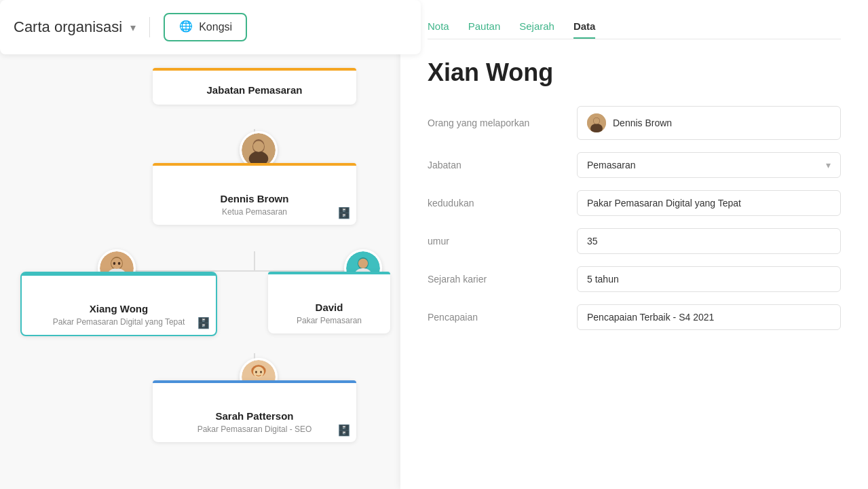 This screenshot has width=868, height=489. I want to click on share-button: 🌐 Kongsi, so click(205, 27).